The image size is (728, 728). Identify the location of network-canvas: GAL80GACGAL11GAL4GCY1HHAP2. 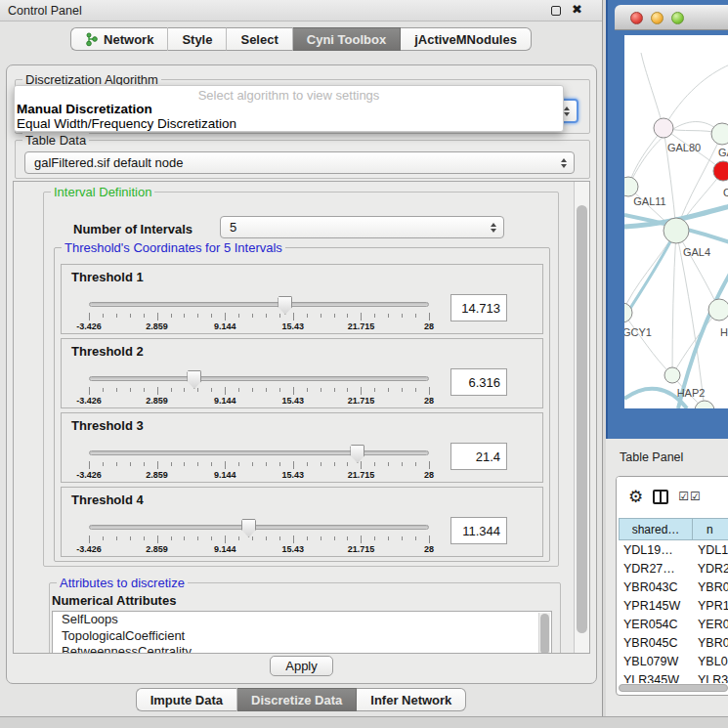
(676, 222).